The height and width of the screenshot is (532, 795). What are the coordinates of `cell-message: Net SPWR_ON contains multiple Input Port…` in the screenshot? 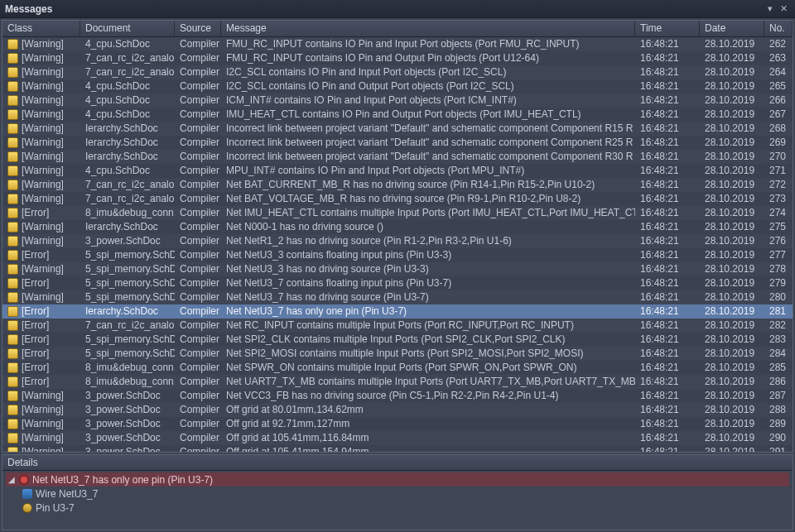 It's located at (428, 367).